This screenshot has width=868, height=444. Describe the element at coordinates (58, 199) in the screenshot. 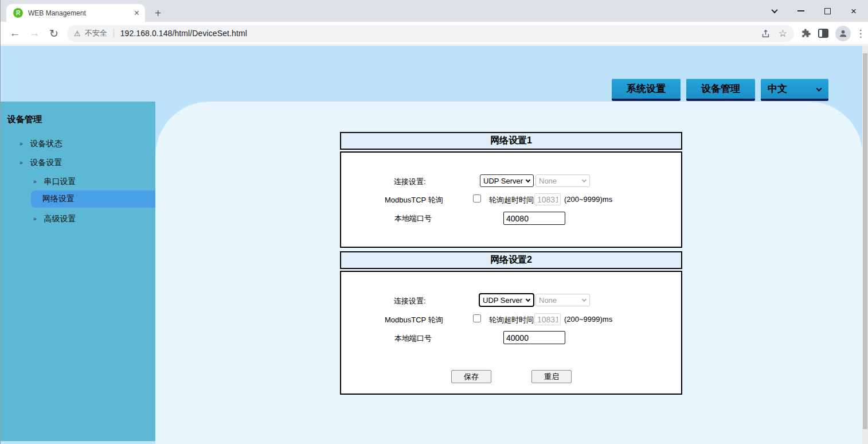

I see `sidebar-item-label: 网络设置` at that location.